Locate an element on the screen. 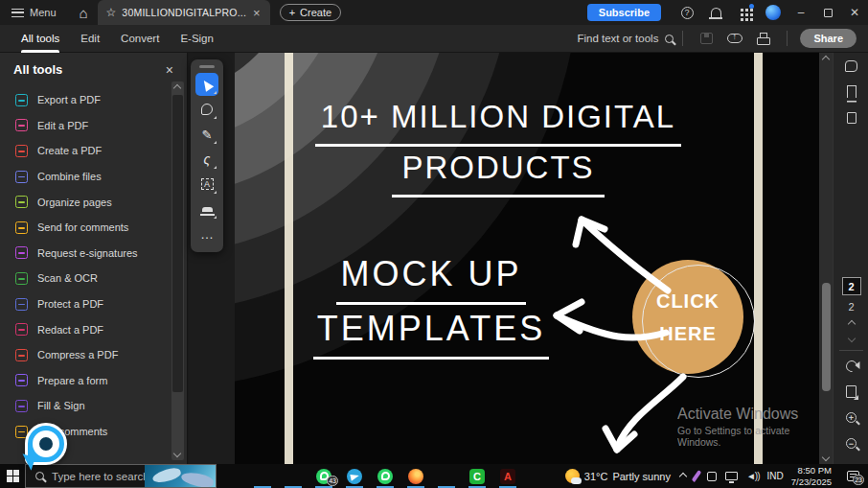 The width and height of the screenshot is (868, 488). click-here-badge: CLICK HERE is located at coordinates (688, 316).